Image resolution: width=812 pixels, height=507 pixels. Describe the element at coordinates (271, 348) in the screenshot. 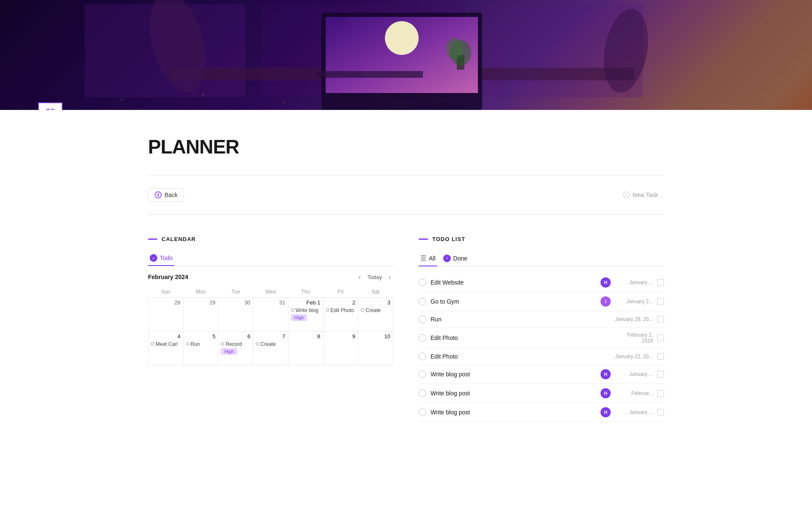

I see `cal-day-7: 7 Create` at that location.